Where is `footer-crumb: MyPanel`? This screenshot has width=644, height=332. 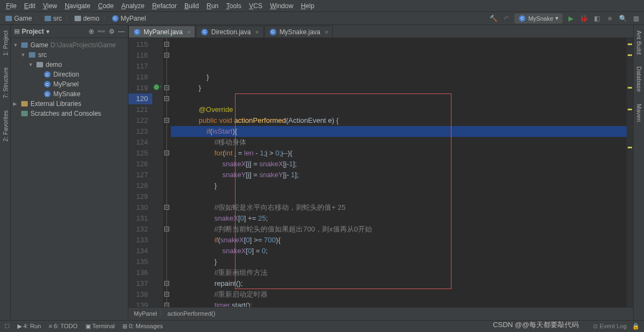 footer-crumb: MyPanel is located at coordinates (146, 314).